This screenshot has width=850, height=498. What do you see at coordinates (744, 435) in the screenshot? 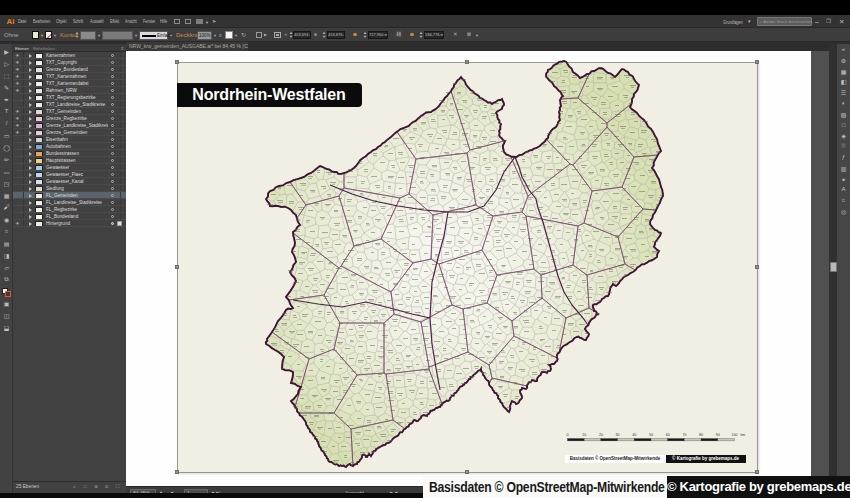
I see `svg-text: km` at bounding box center [744, 435].